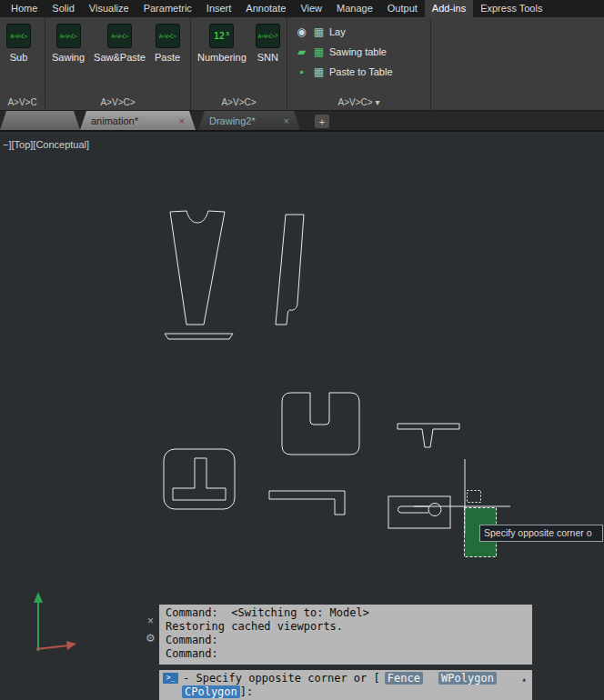 The image size is (604, 700). I want to click on eye-icon: ◉, so click(302, 31).